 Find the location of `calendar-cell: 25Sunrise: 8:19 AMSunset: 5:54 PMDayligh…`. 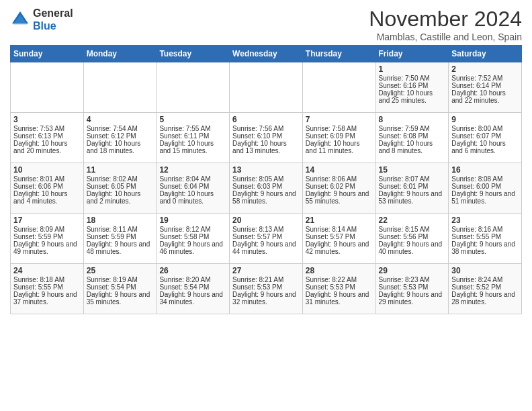

calendar-cell: 25Sunrise: 8:19 AMSunset: 5:54 PMDayligh… is located at coordinates (120, 289).